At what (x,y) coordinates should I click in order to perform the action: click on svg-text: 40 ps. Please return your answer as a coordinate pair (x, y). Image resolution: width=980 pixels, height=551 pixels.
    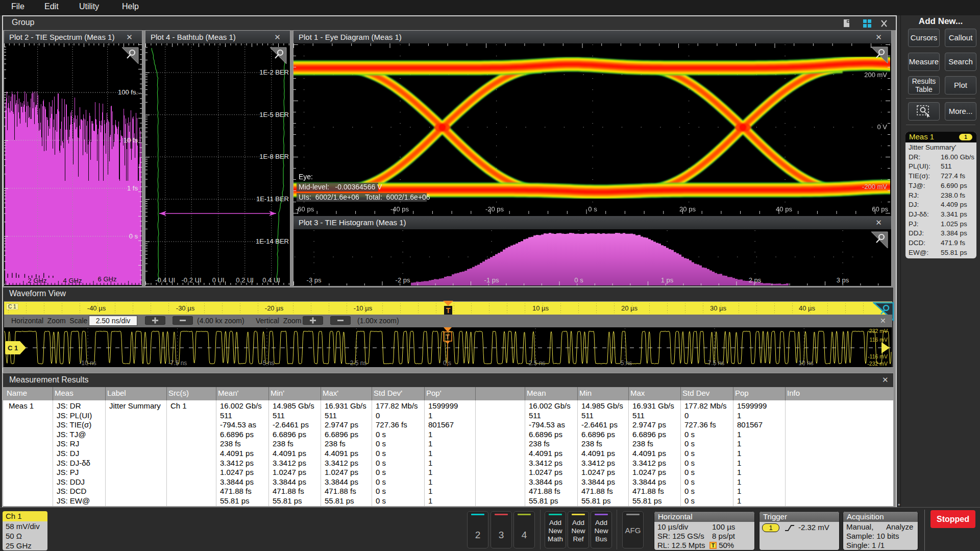
    Looking at the image, I should click on (784, 209).